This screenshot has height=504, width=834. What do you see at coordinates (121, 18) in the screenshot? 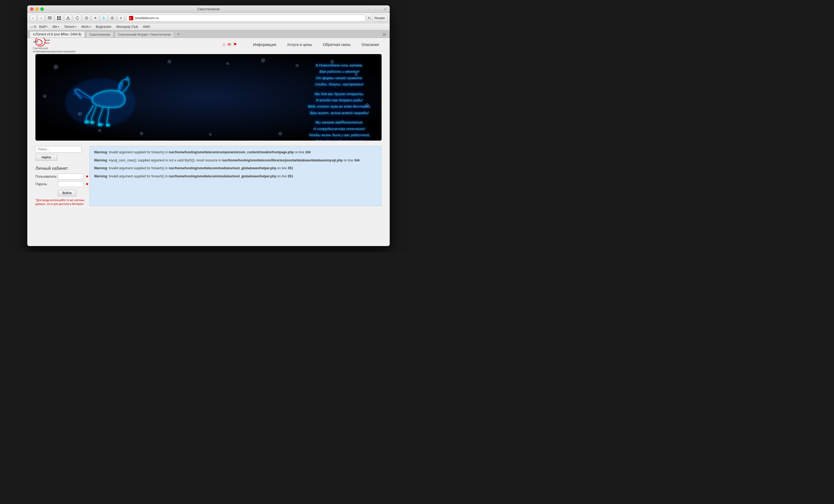
I see `add-tab-button: +` at bounding box center [121, 18].